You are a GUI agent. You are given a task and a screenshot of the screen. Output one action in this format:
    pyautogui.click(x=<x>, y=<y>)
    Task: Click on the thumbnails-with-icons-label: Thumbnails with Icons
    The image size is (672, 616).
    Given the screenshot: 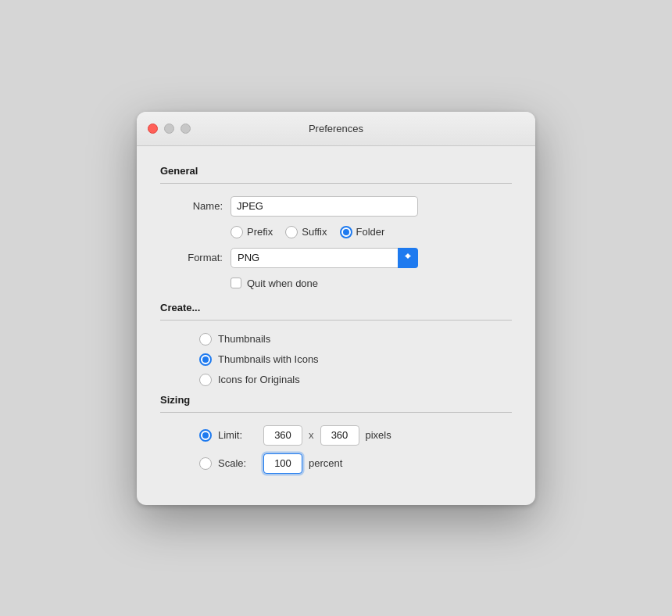 What is the action you would take?
    pyautogui.click(x=269, y=360)
    